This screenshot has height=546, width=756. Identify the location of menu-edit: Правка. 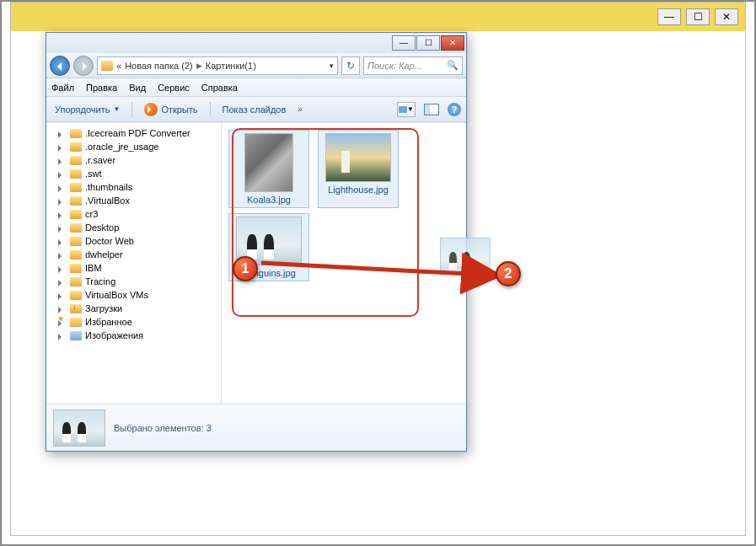
(101, 88).